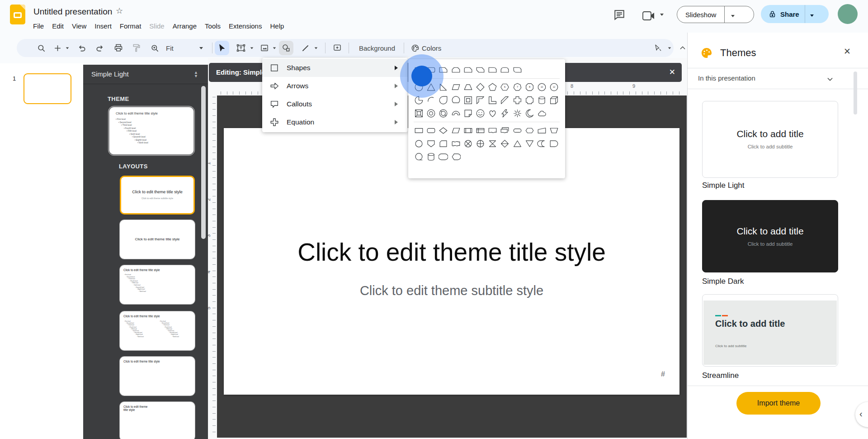 The image size is (868, 439). What do you see at coordinates (778, 403) in the screenshot?
I see `import-theme-button: Import theme` at bounding box center [778, 403].